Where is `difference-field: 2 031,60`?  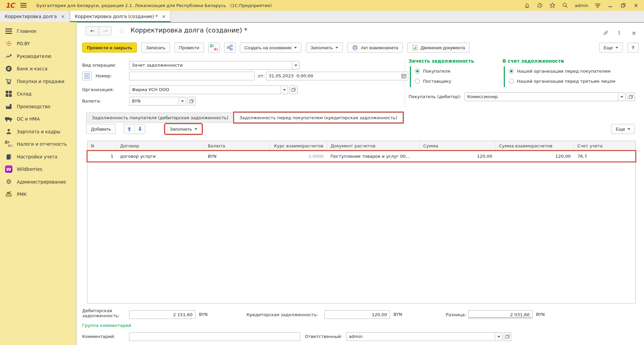 difference-field: 2 031,60 is located at coordinates (500, 315).